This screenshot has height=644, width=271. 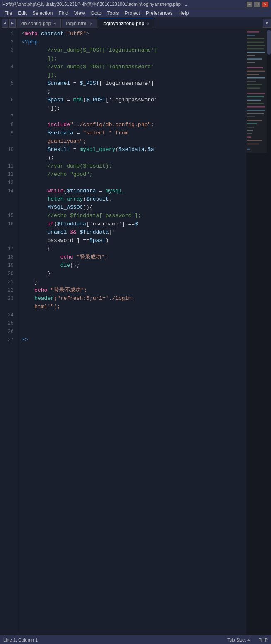 What do you see at coordinates (134, 50) in the screenshot?
I see `code-line-3: //var_dump($_POST['loginusername']` at bounding box center [134, 50].